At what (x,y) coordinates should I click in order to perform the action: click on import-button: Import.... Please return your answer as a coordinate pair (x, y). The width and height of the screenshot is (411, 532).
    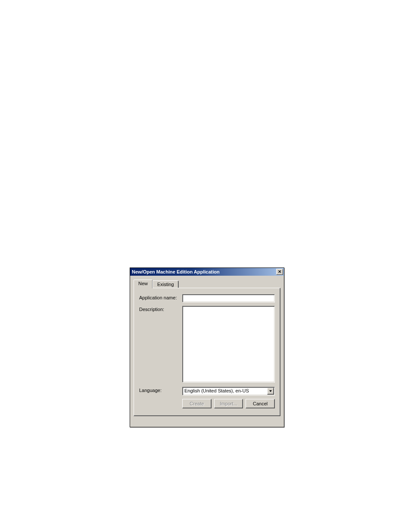
    Looking at the image, I should click on (229, 404).